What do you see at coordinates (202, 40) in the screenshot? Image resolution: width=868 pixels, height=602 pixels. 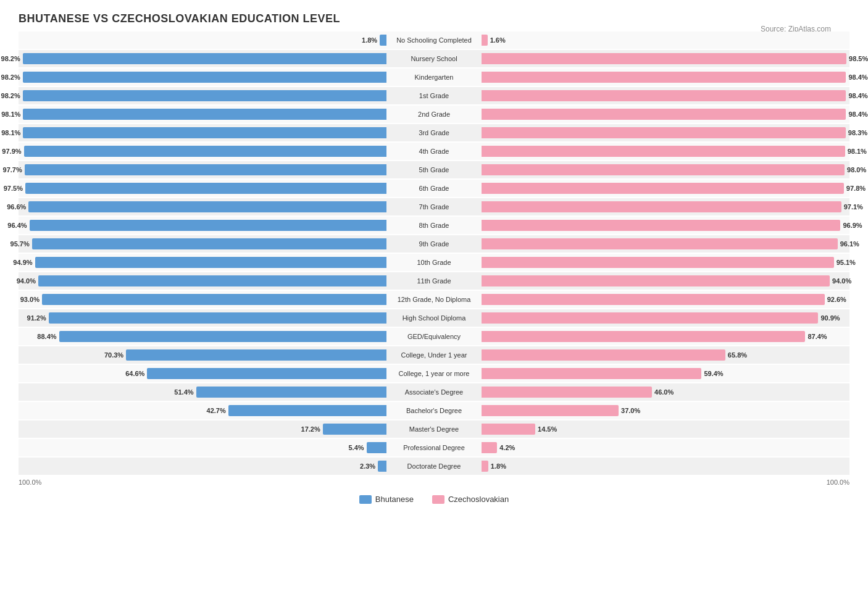 I see `left-bar-section: 1.8%` at bounding box center [202, 40].